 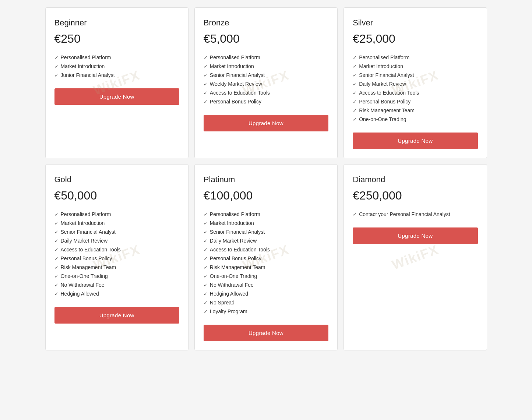 What do you see at coordinates (117, 96) in the screenshot?
I see `upgrade-button-beginner: Upgrade Now` at bounding box center [117, 96].